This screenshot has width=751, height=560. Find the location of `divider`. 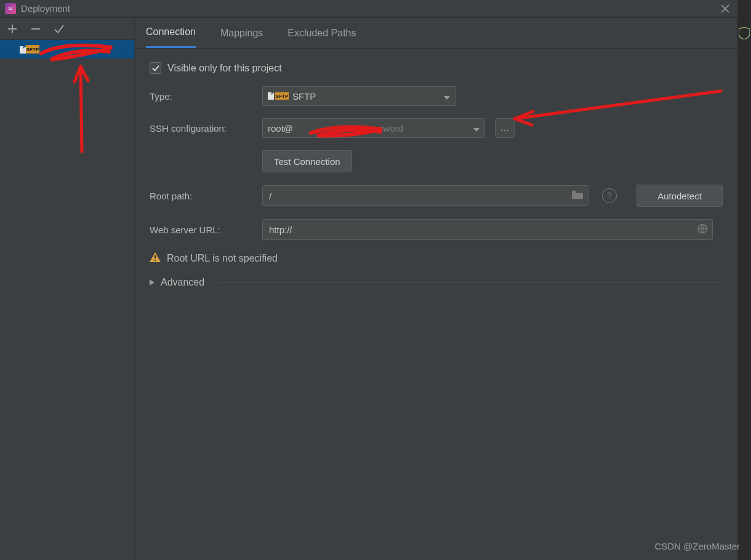

divider is located at coordinates (470, 283).